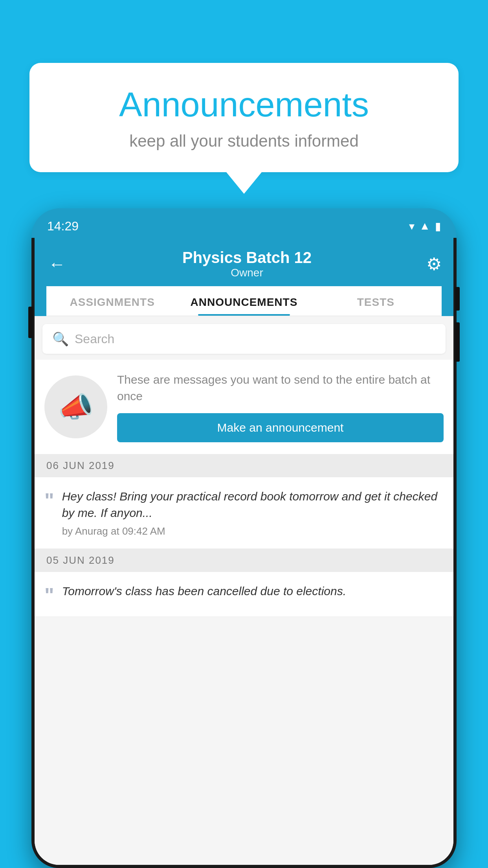 The image size is (488, 868). I want to click on promo-card: 📣 These are messages you want to send to…, so click(244, 407).